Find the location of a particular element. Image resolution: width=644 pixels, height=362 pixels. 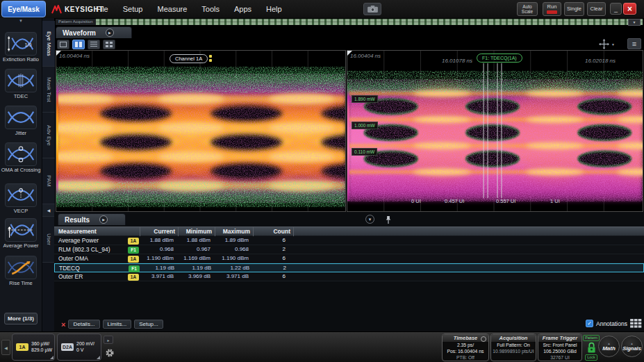

menu-file: File is located at coordinates (102, 9).